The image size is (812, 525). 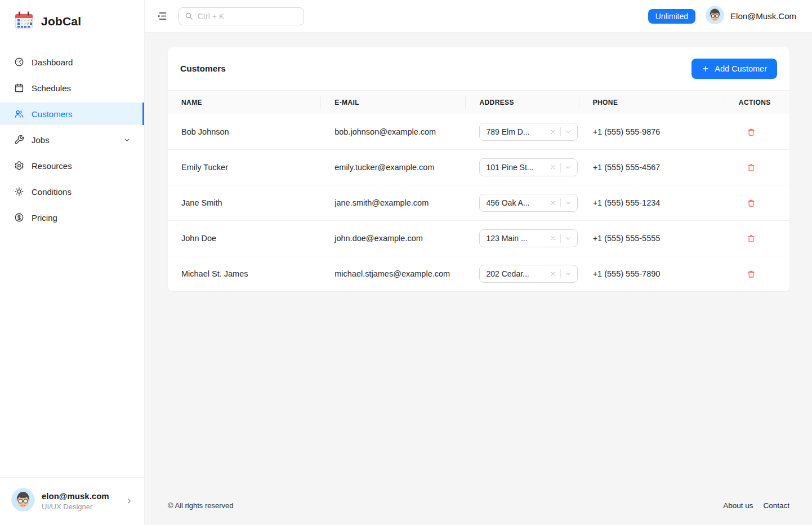 I want to click on customer-phone: +1 (555) 555-1234, so click(x=652, y=203).